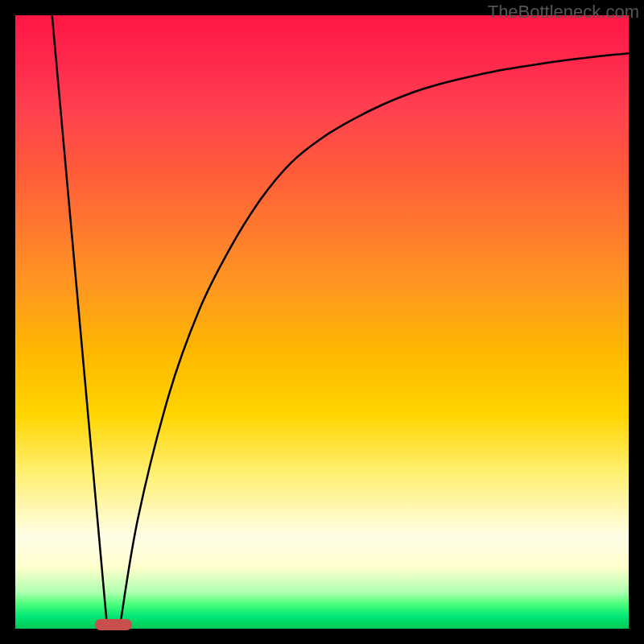 The image size is (644, 644). Describe the element at coordinates (80, 322) in the screenshot. I see `chart-left-line` at that location.